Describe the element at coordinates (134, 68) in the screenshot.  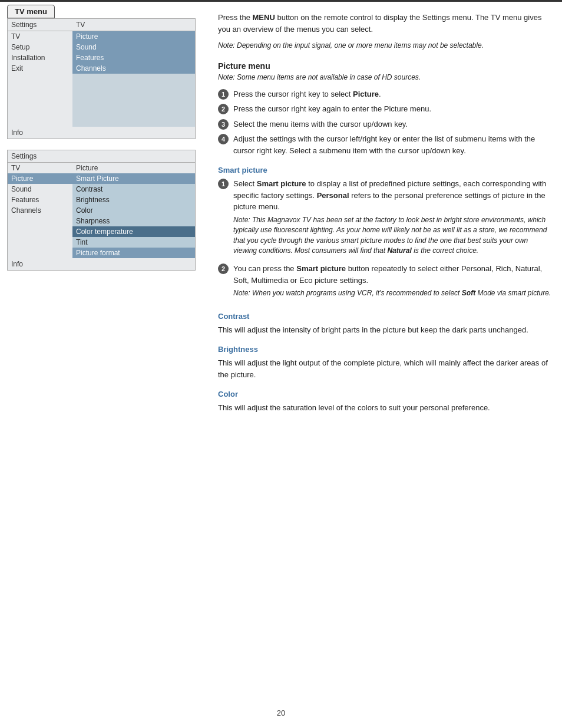
I see `menu1-right-4: Channels` at that location.